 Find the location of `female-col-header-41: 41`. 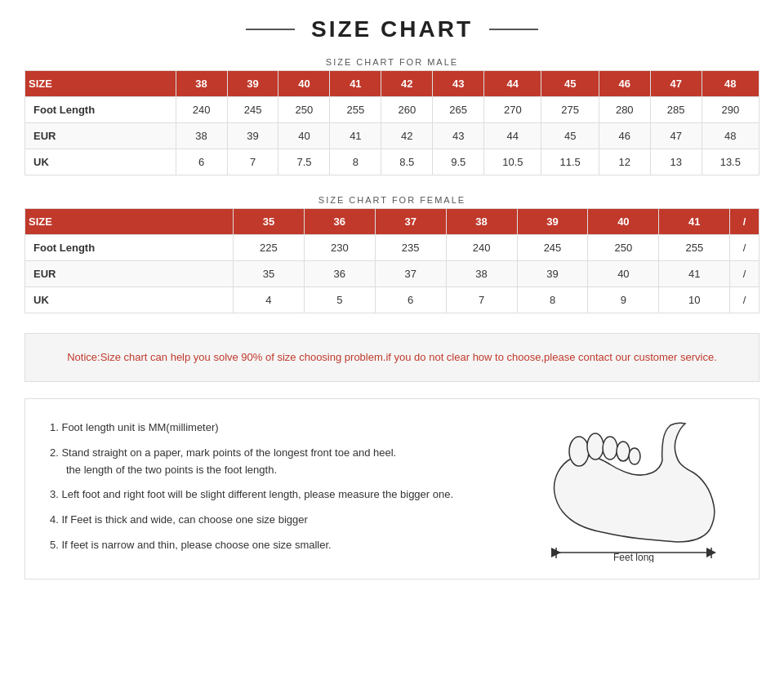

female-col-header-41: 41 is located at coordinates (694, 222).